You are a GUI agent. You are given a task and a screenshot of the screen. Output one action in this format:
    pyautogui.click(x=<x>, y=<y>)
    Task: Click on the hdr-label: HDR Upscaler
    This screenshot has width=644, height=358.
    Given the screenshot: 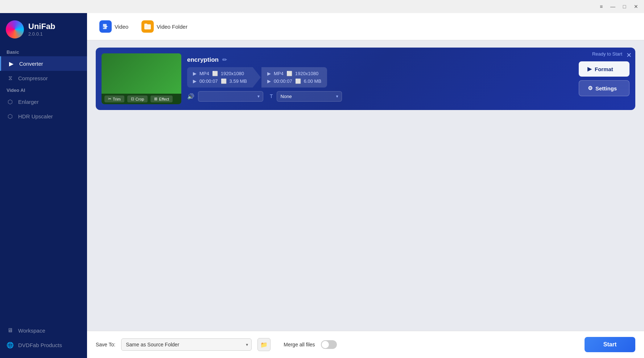 What is the action you would take?
    pyautogui.click(x=36, y=116)
    